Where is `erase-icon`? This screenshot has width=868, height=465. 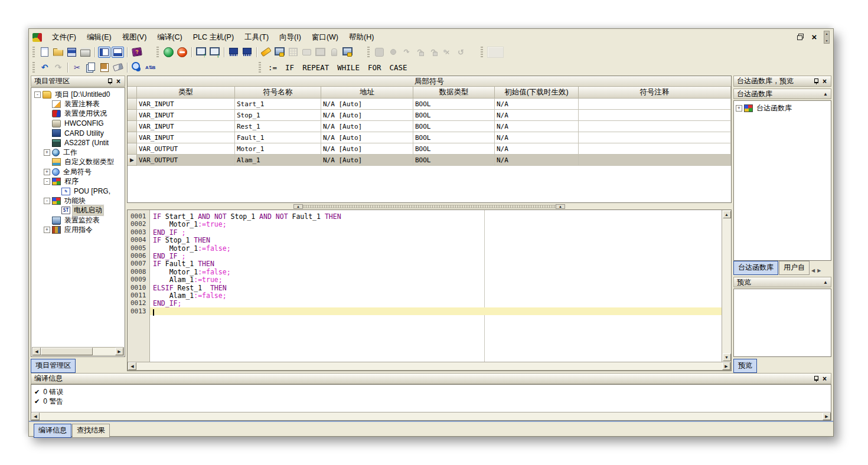
erase-icon is located at coordinates (118, 67).